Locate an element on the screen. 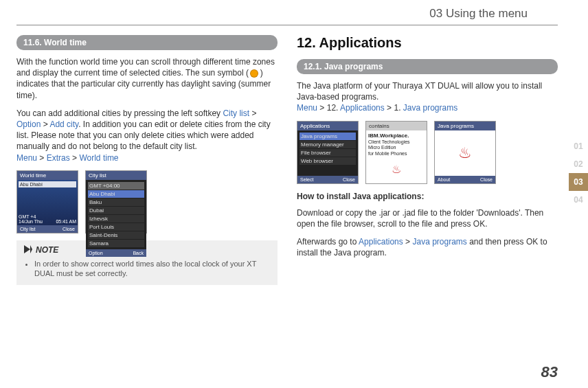 The height and width of the screenshot is (388, 588). note-bullet: In order to show correct world times als… is located at coordinates (152, 269).